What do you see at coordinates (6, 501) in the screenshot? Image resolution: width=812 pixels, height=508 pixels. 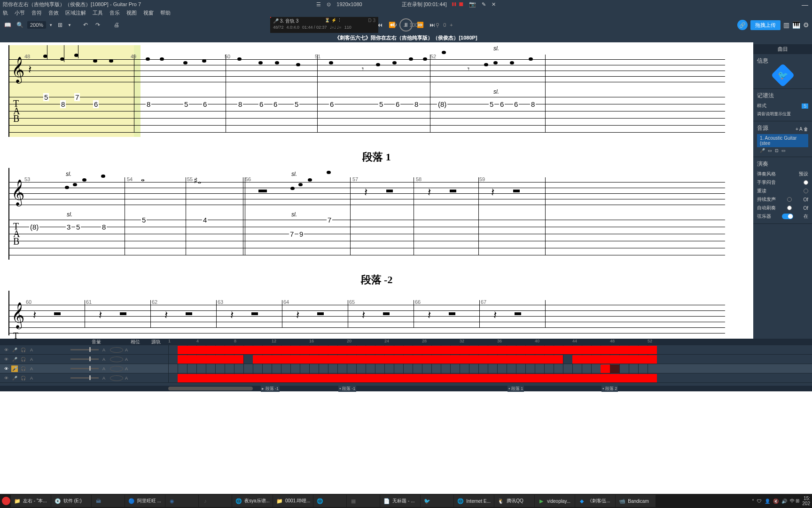 I see `start-button` at bounding box center [6, 501].